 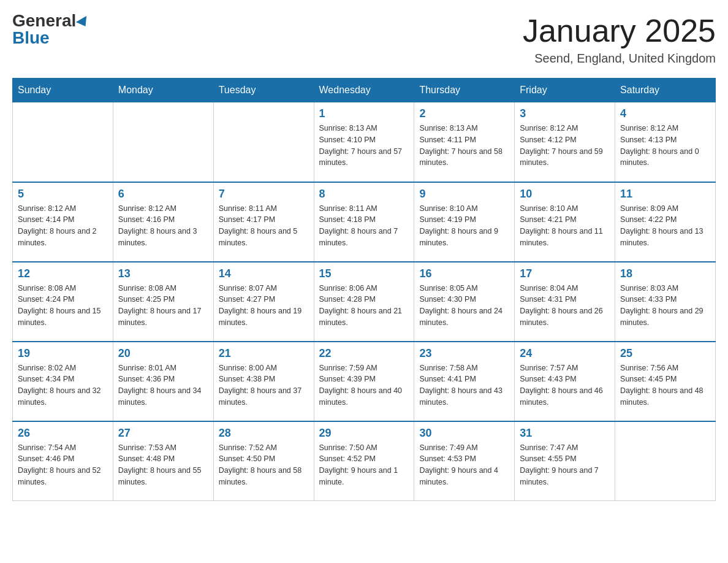 I want to click on calendar-cell: 6Sunrise: 8:12 AMSunset: 4:16 PMDaylight…, so click(x=163, y=222).